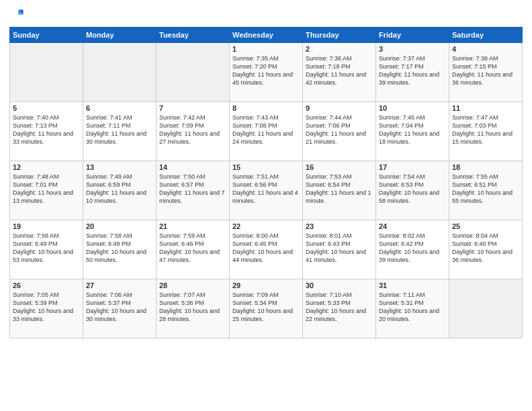 The height and width of the screenshot is (411, 532). I want to click on day-number: 21, so click(193, 226).